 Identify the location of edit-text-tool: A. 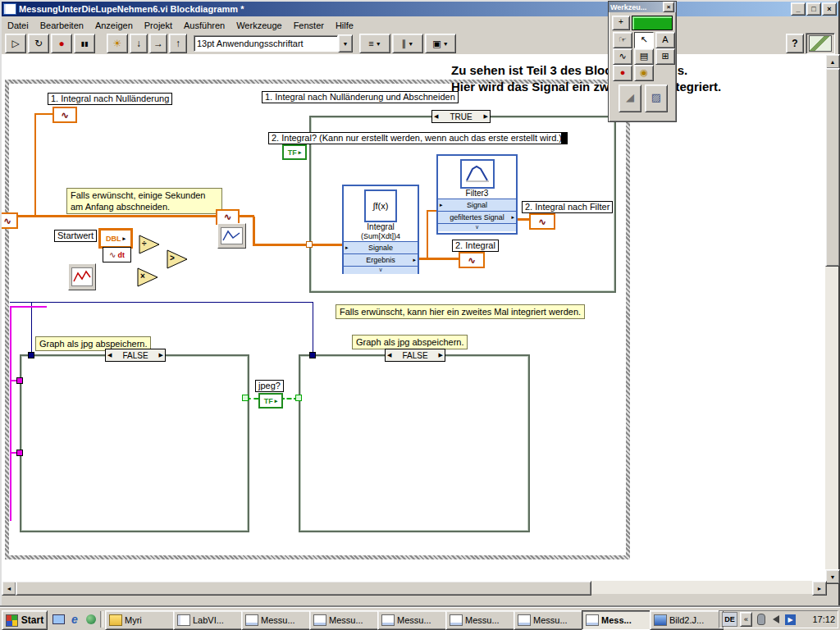
(665, 40).